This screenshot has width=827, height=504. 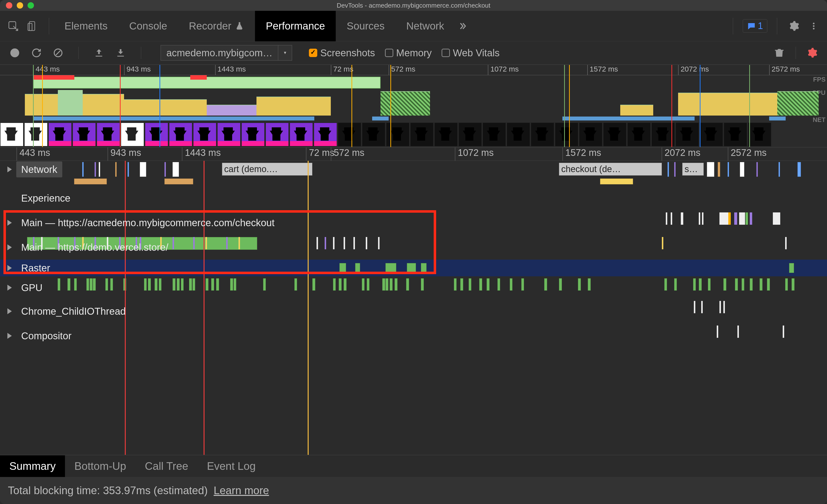 What do you see at coordinates (242, 490) in the screenshot?
I see `learn-more-link: Learn more` at bounding box center [242, 490].